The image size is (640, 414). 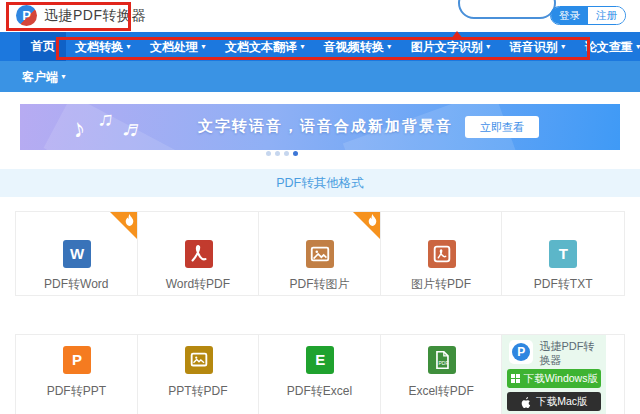 What do you see at coordinates (571, 354) in the screenshot?
I see `app-name: 迅捷PDF转换器` at bounding box center [571, 354].